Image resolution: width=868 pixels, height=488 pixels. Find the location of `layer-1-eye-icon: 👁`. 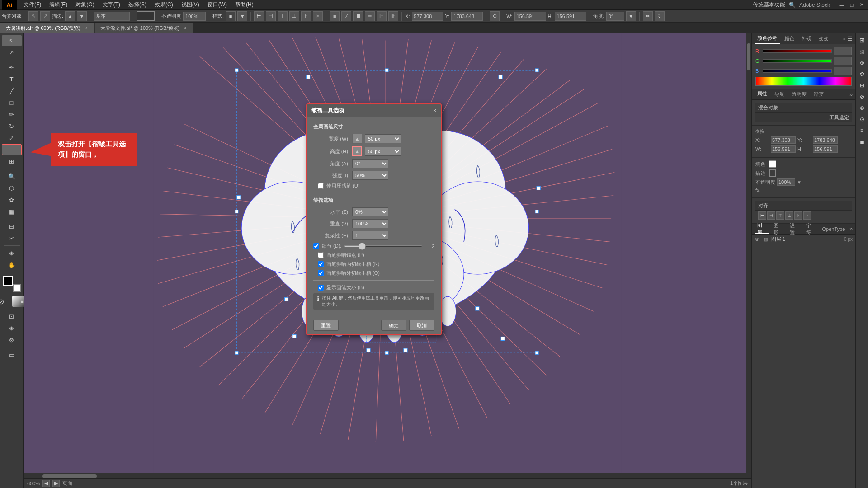

layer-1-eye-icon: 👁 is located at coordinates (758, 239).